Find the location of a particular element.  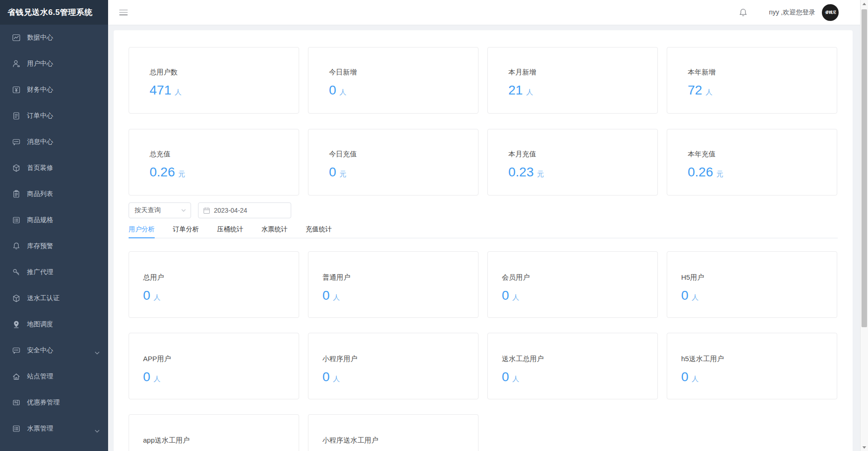

sidebar-item-label: 地图调度 is located at coordinates (40, 324).